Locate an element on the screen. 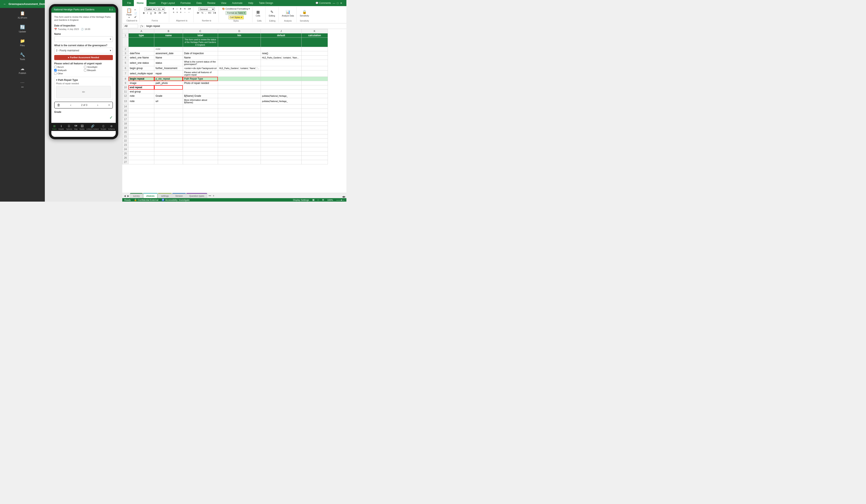 The image size is (866, 504). align-bottom-button: ⬇ is located at coordinates (181, 9).